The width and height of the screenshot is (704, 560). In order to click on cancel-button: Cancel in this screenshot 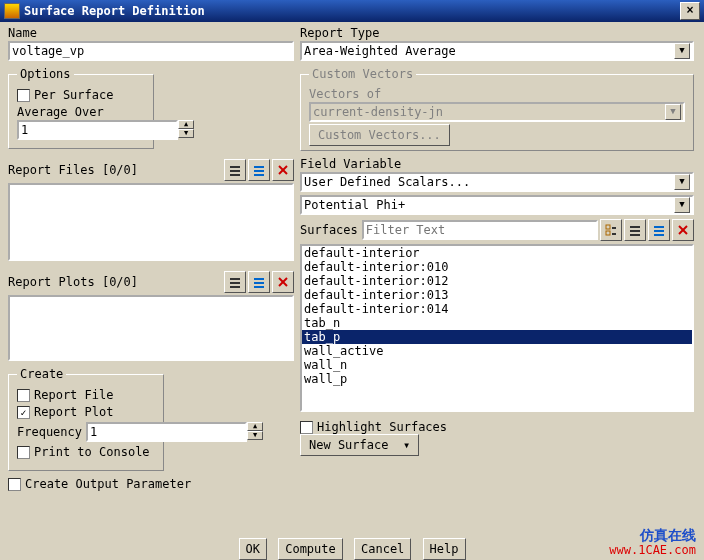, I will do `click(382, 549)`.